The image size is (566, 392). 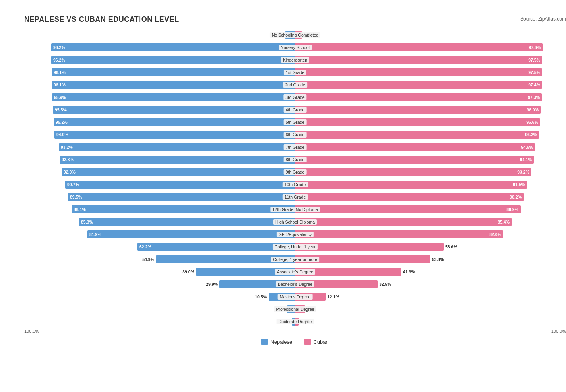 I want to click on row-label: GED/Equivalency, so click(x=295, y=234).